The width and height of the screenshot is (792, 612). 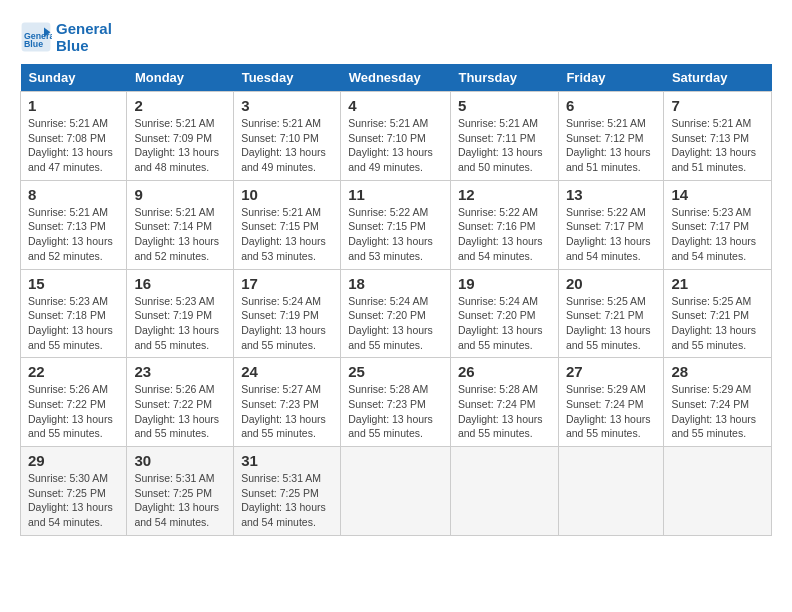 What do you see at coordinates (84, 37) in the screenshot?
I see `logo-text: General Blue` at bounding box center [84, 37].